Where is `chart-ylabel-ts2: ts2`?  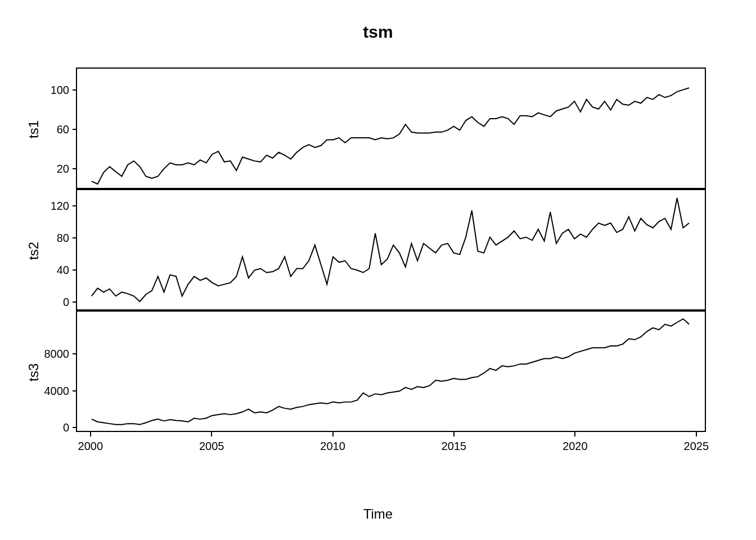
chart-ylabel-ts2: ts2 is located at coordinates (34, 251).